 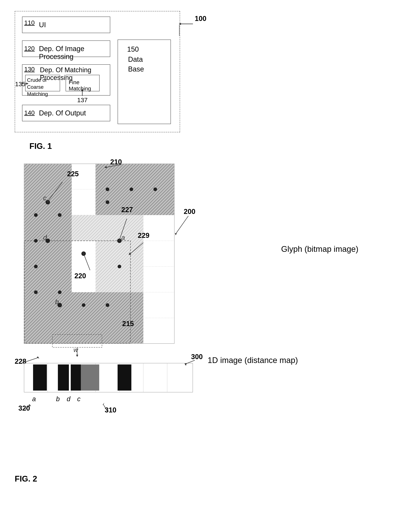 I want to click on glyph-label: Glyph (bitmap image), so click(x=320, y=249).